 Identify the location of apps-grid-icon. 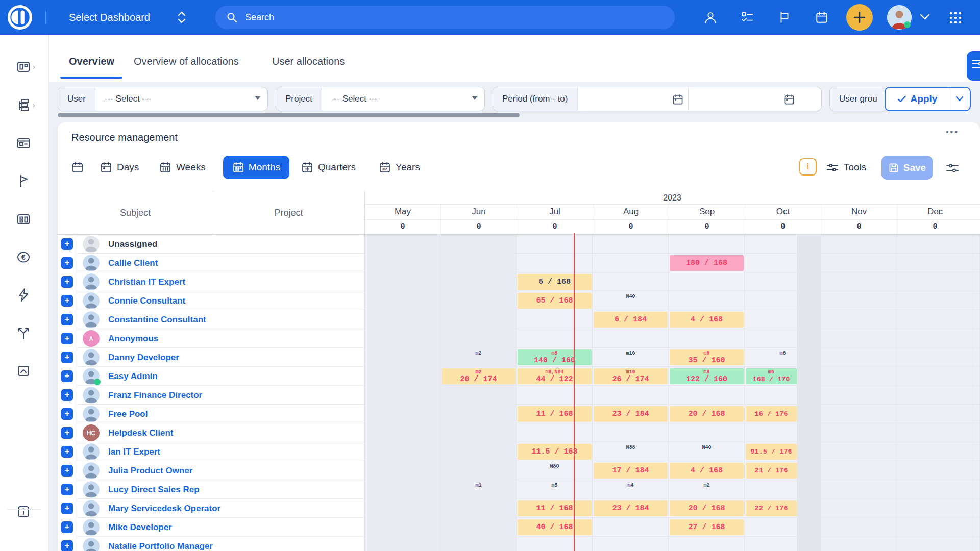
(955, 18).